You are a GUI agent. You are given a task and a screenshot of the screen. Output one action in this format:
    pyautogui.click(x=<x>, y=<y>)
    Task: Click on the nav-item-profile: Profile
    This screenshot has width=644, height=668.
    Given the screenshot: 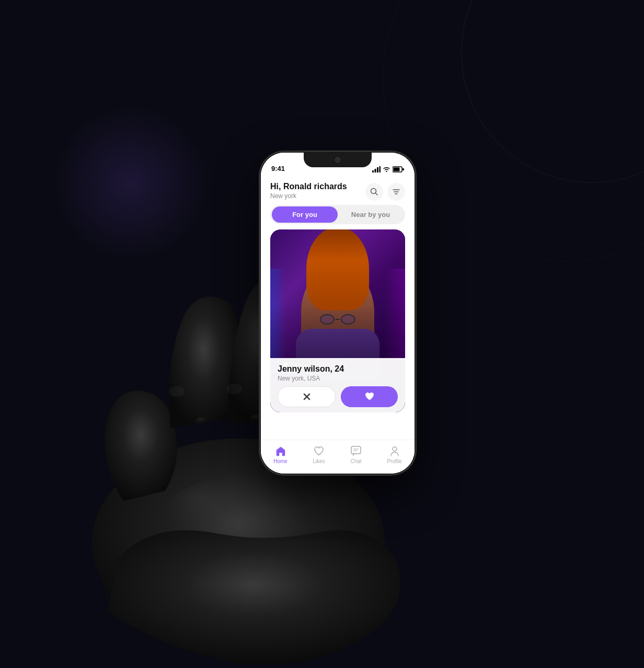 What is the action you would take?
    pyautogui.click(x=394, y=455)
    